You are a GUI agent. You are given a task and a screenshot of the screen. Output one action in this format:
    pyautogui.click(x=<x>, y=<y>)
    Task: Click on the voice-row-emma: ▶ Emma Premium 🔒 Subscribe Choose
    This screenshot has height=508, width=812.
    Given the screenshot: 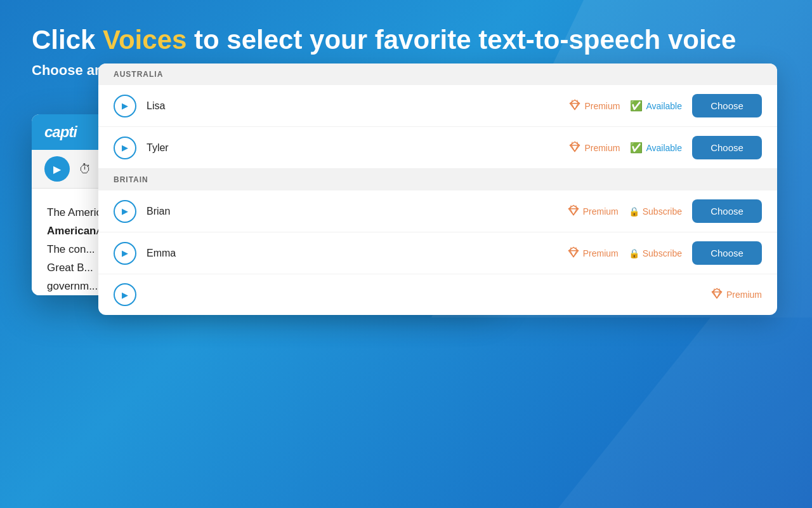 What is the action you would take?
    pyautogui.click(x=438, y=253)
    